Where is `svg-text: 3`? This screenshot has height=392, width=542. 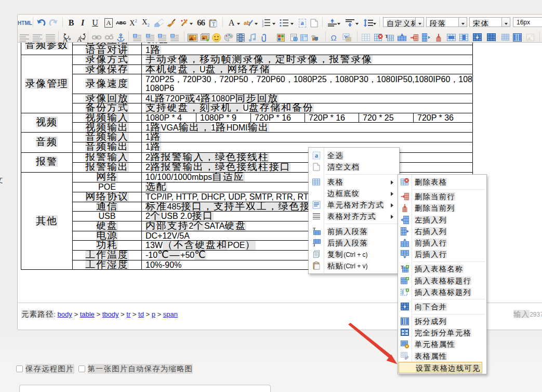 svg-text: 3 is located at coordinates (263, 26).